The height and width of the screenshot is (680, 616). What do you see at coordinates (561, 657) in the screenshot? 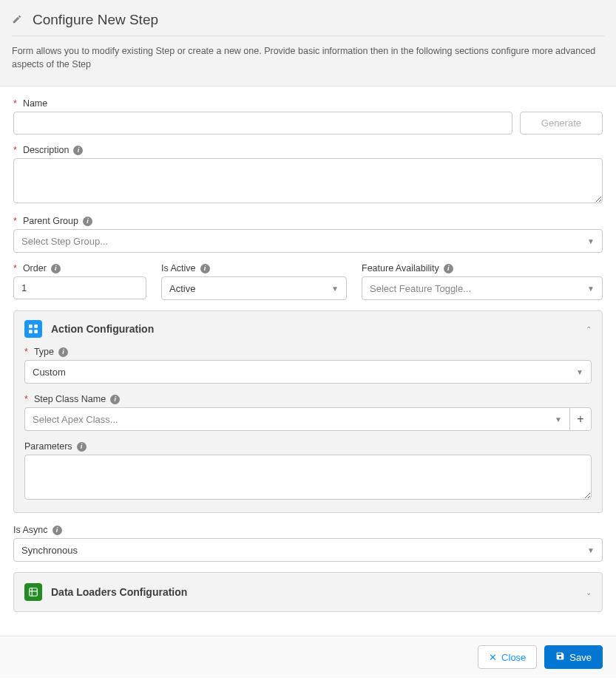
I see `save-icon` at bounding box center [561, 657].